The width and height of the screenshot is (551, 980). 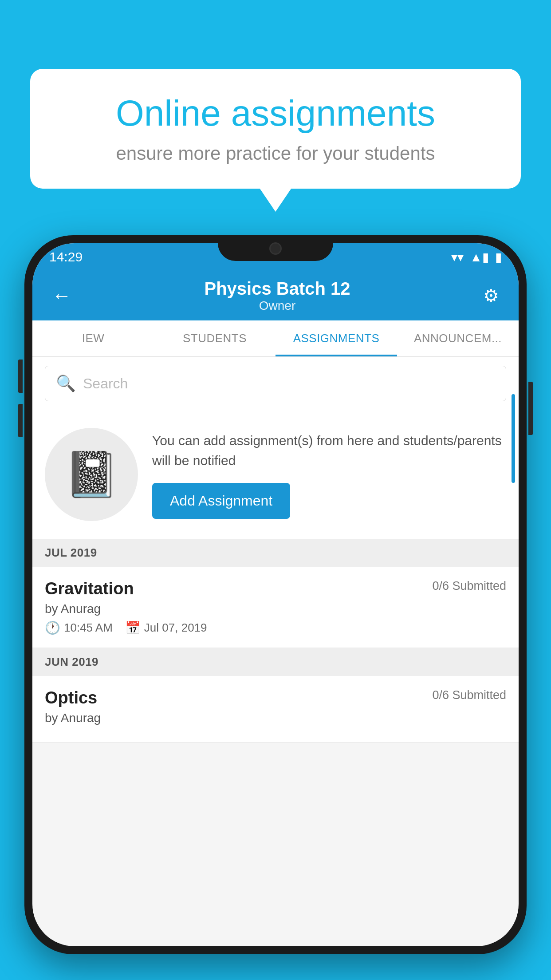 What do you see at coordinates (469, 695) in the screenshot?
I see `assignment-submitted-optics: 0/6 Submitted` at bounding box center [469, 695].